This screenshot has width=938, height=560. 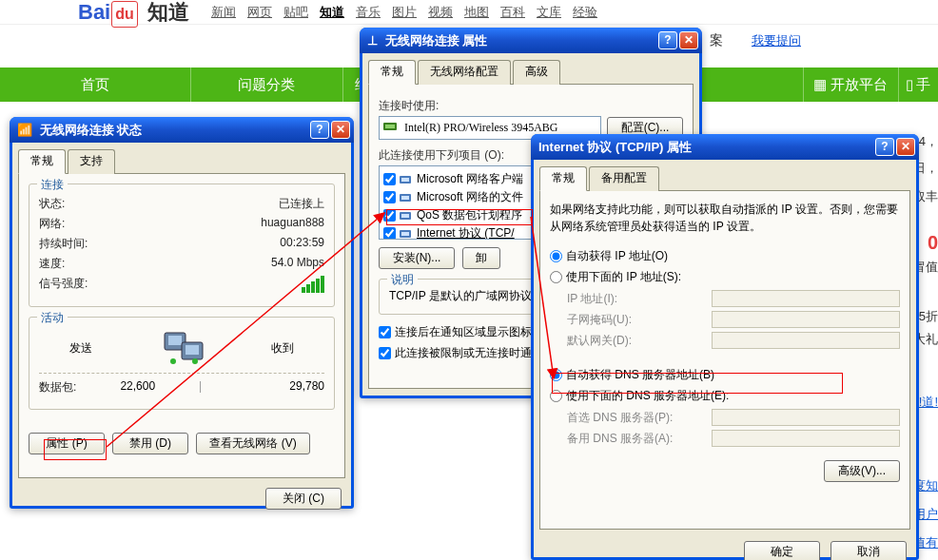 I want to click on tab-support: 支持, so click(x=91, y=162).